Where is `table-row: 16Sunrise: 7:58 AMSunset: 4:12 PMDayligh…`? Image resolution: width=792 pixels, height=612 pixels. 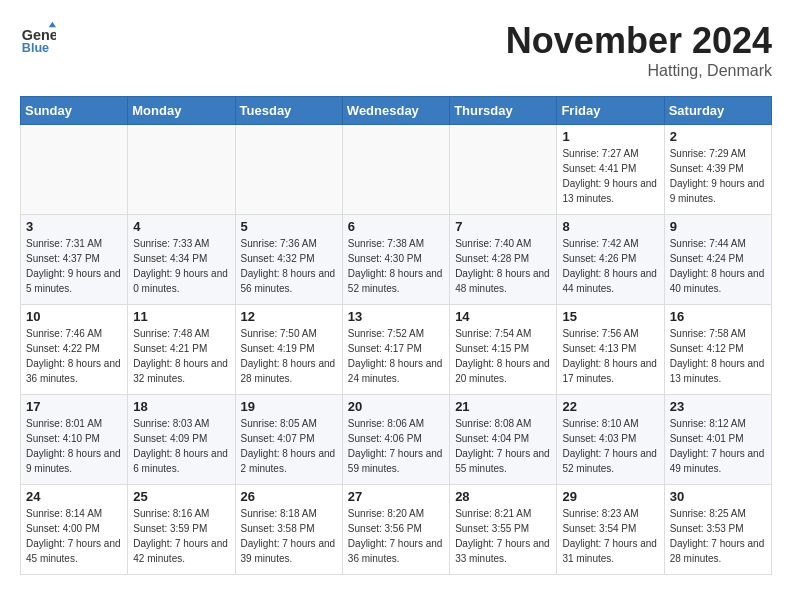
table-row: 16Sunrise: 7:58 AMSunset: 4:12 PMDayligh… is located at coordinates (718, 350).